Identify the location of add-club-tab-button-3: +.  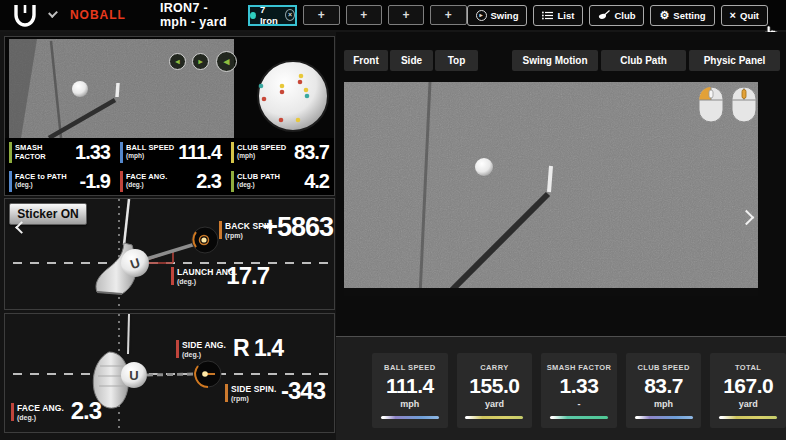
(406, 15).